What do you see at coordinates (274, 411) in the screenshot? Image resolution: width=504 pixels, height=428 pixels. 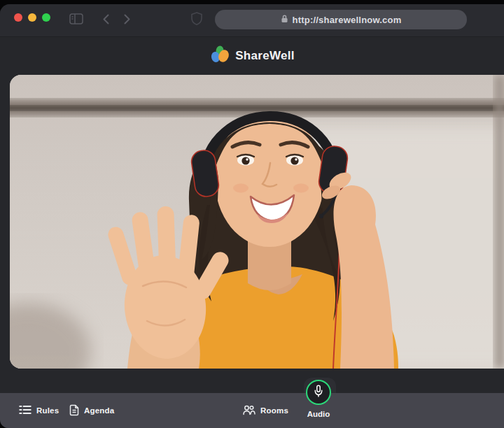 I see `rooms-label: Rooms` at bounding box center [274, 411].